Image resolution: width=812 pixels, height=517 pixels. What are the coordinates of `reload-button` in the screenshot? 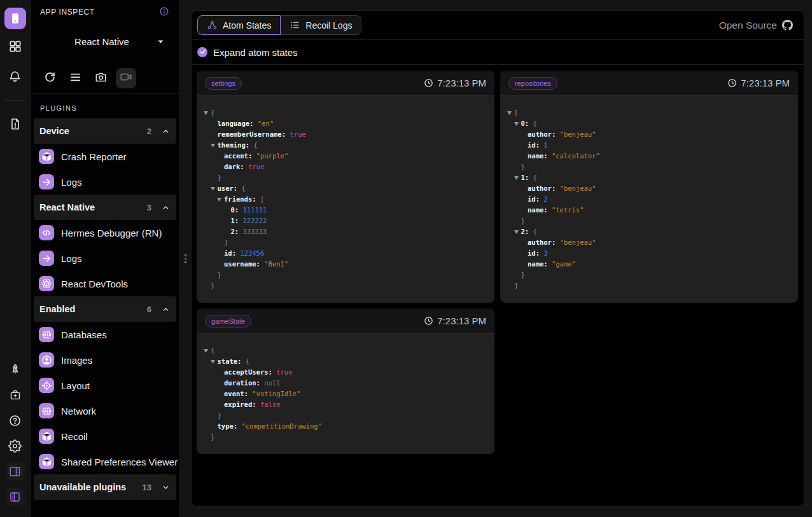 It's located at (50, 78).